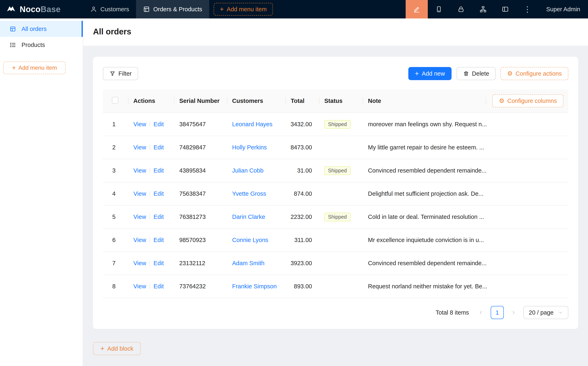  I want to click on nav-item-orders-products: Orders & Products, so click(173, 9).